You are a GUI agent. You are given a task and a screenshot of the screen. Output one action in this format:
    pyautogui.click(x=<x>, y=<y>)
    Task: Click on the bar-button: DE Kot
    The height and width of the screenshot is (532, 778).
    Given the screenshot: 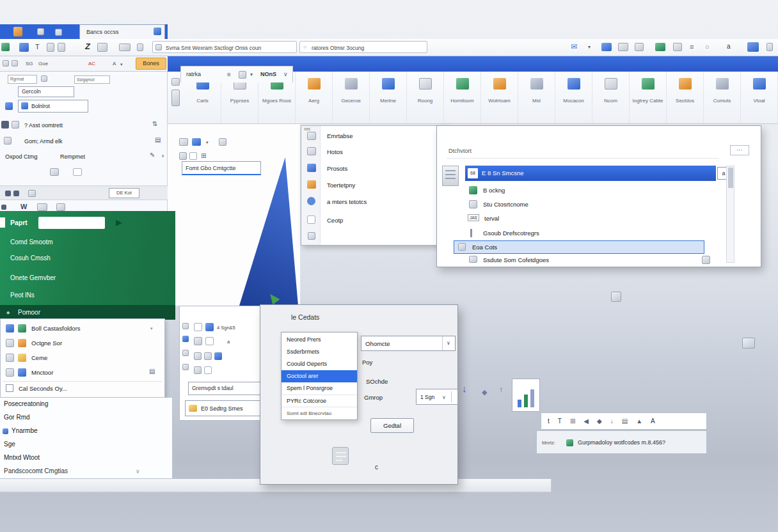 What is the action you would take?
    pyautogui.click(x=124, y=193)
    